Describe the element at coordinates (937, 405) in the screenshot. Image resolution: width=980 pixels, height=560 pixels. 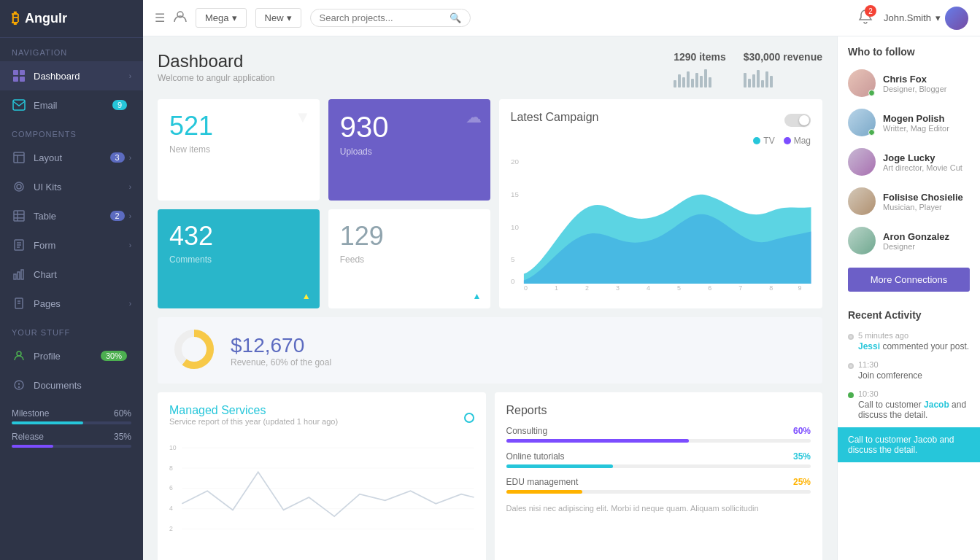
I see `activity-link-jacob: Jacob` at that location.